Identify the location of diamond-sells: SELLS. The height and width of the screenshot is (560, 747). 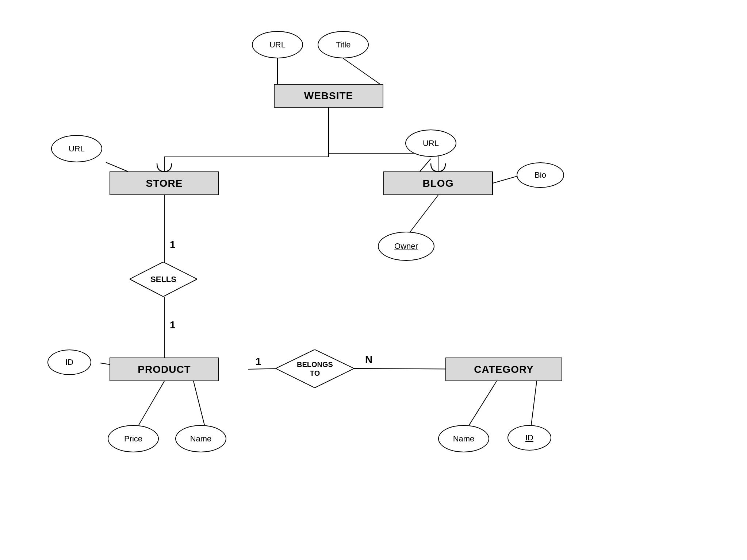
(164, 279).